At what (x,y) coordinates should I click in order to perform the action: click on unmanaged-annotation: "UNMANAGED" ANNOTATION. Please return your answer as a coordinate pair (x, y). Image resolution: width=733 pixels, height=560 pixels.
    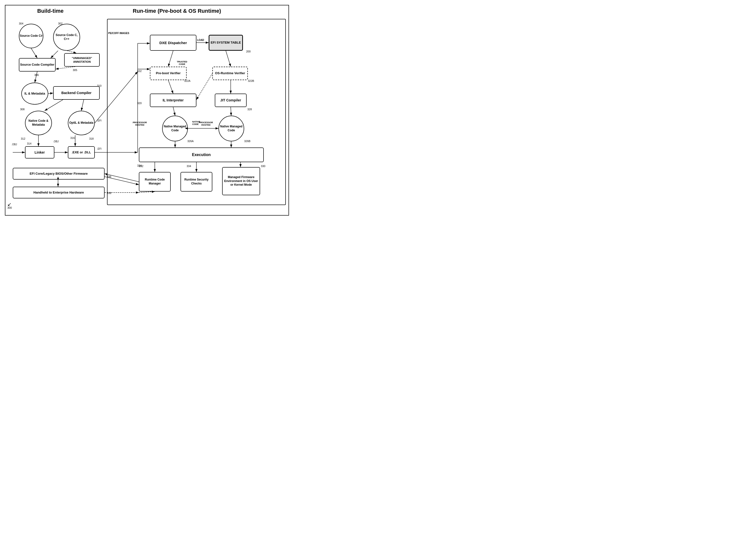
    Looking at the image, I should click on (82, 60).